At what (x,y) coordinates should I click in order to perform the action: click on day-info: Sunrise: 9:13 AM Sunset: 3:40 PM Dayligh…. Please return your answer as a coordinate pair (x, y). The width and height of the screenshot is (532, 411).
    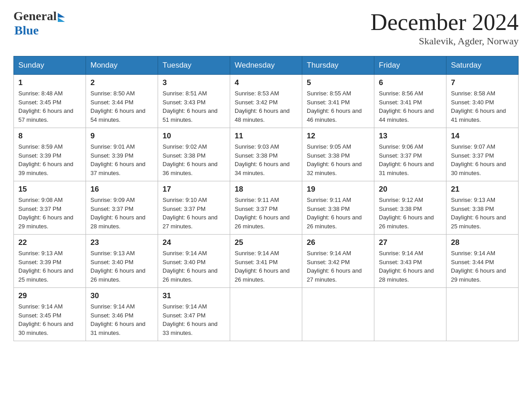
    Looking at the image, I should click on (122, 266).